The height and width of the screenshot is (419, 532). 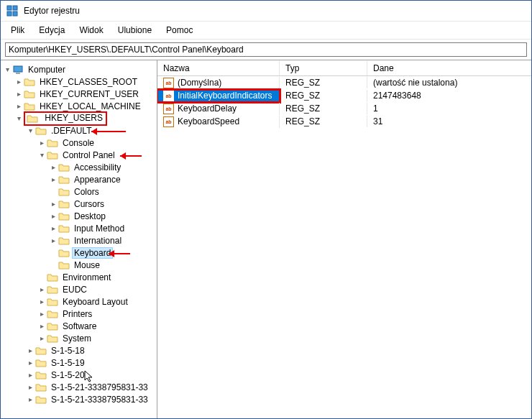 I want to click on col-header-type: Typ, so click(x=324, y=68).